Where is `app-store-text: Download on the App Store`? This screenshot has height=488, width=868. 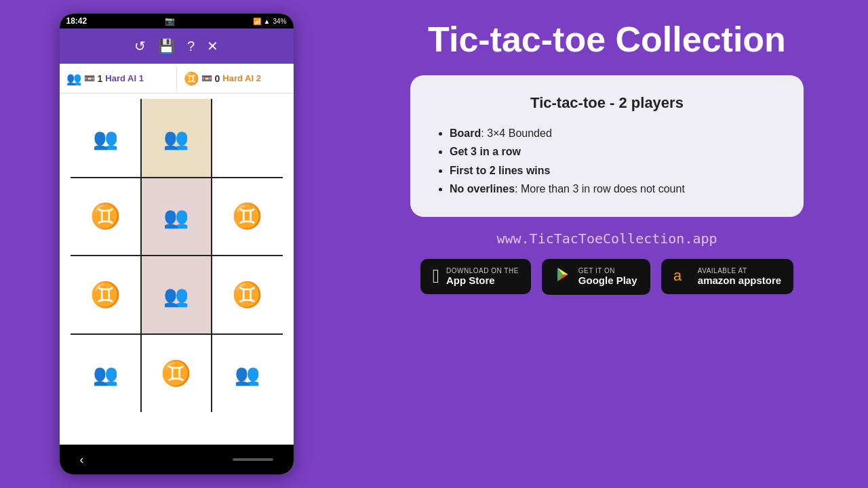 app-store-text: Download on the App Store is located at coordinates (483, 277).